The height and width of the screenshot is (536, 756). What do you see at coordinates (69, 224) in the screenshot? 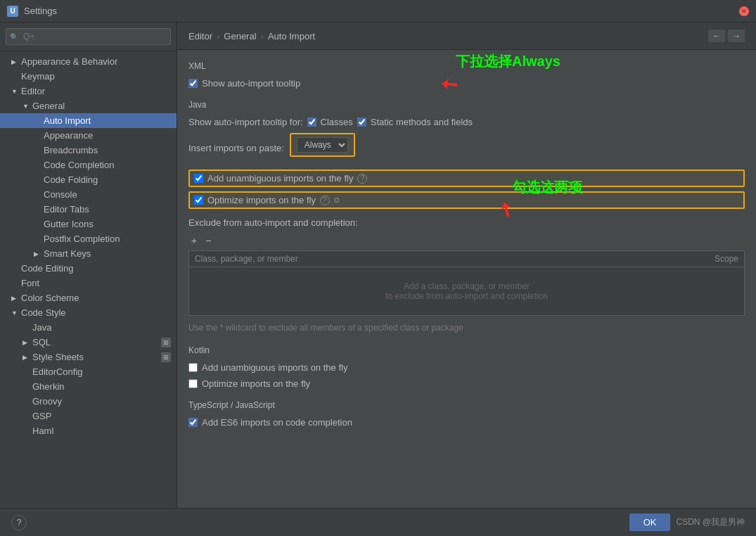
I see `sidebar-item-label: Gutter Icons` at bounding box center [69, 224].